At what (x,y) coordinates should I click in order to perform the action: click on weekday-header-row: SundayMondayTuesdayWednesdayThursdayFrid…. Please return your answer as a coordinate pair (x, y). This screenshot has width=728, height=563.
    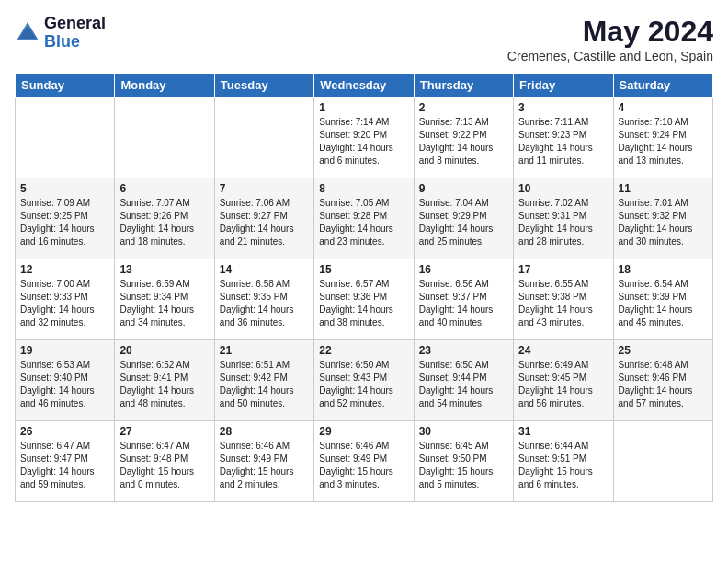
    Looking at the image, I should click on (364, 86).